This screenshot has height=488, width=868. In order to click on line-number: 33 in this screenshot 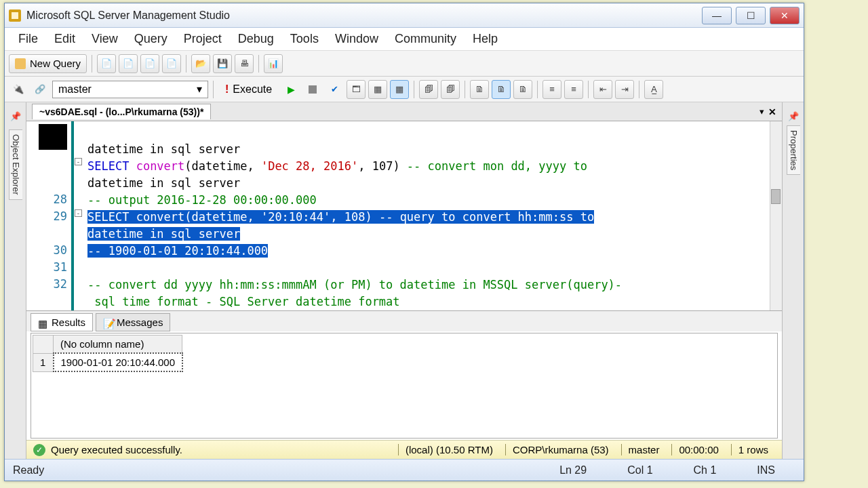, I will do `click(47, 310)`.